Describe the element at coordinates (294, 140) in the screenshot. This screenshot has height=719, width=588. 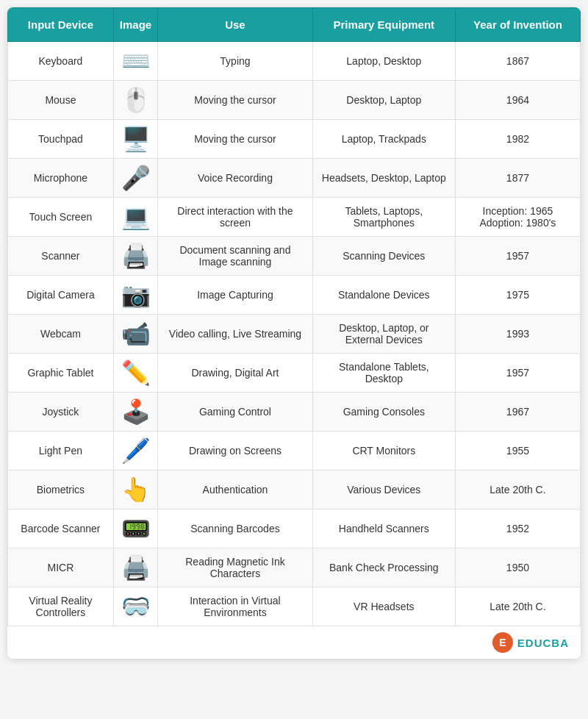
I see `table-row: Touchpad🖥️Moving the cursorLaptop, Track…` at that location.